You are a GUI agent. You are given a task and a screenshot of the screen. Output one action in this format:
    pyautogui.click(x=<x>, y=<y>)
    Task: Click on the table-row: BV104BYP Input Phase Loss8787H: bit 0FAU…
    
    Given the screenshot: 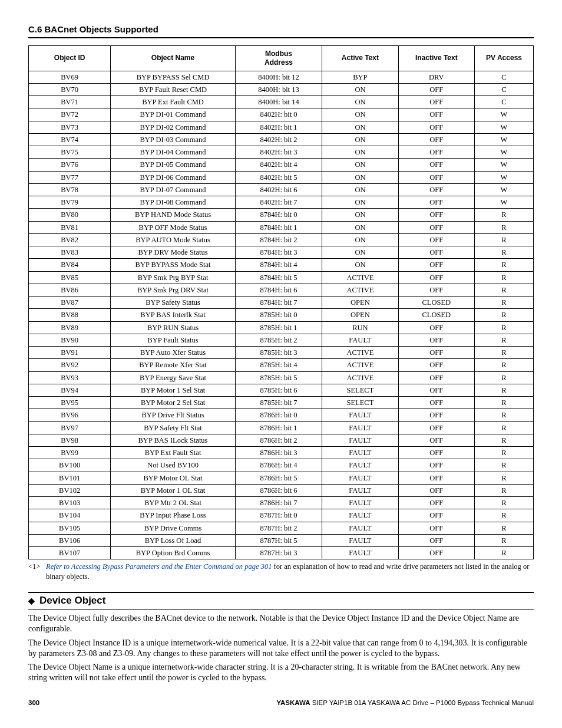 What is the action you would take?
    pyautogui.click(x=282, y=515)
    